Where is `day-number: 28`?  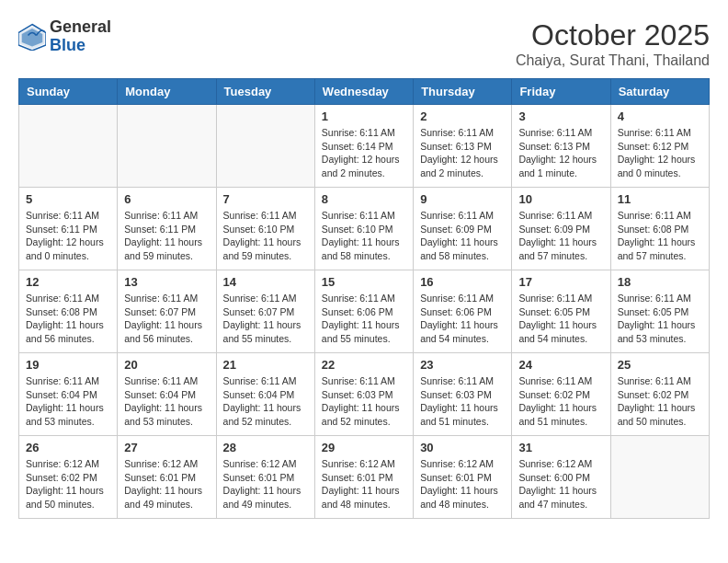
day-number: 28 is located at coordinates (266, 447).